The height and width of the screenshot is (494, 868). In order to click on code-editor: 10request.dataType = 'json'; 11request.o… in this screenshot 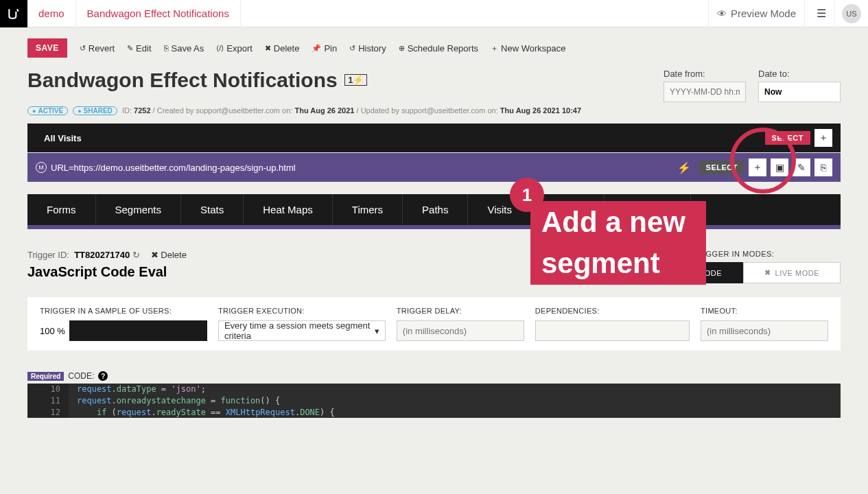, I will do `click(434, 401)`.